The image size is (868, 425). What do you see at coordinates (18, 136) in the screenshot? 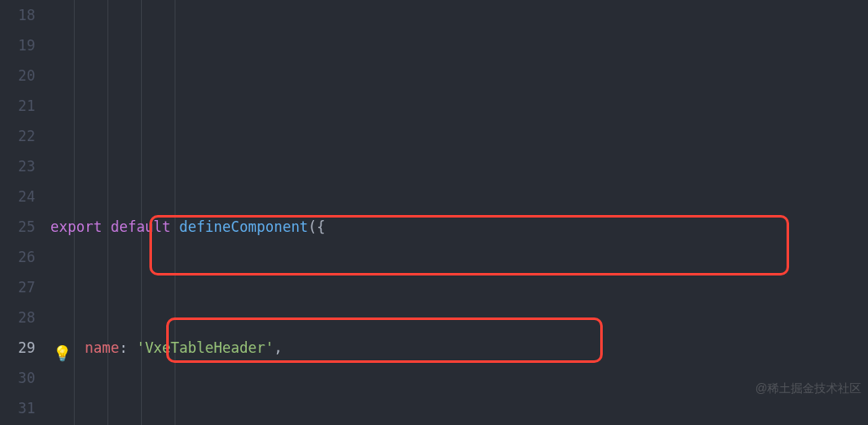
I see `line-number: 22` at bounding box center [18, 136].